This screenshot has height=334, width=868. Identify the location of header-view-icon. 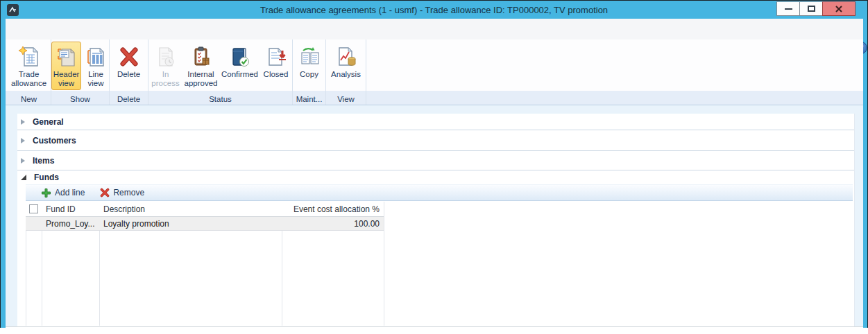
(67, 57).